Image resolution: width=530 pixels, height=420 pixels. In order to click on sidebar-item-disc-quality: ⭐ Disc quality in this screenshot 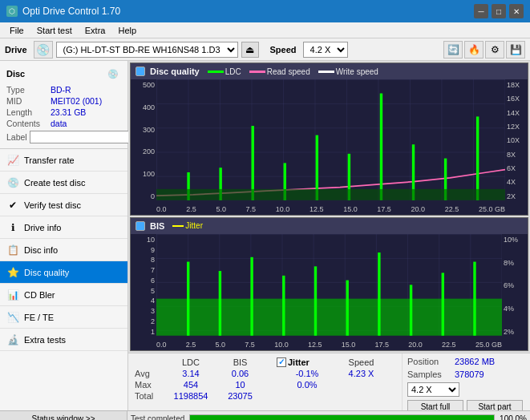, I will do `click(64, 273)`.